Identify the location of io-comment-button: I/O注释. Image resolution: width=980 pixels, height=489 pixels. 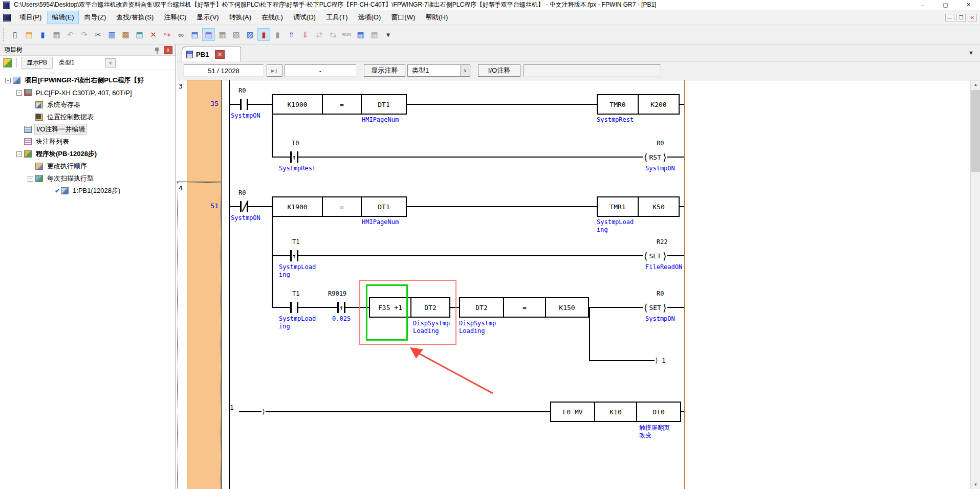
(499, 71).